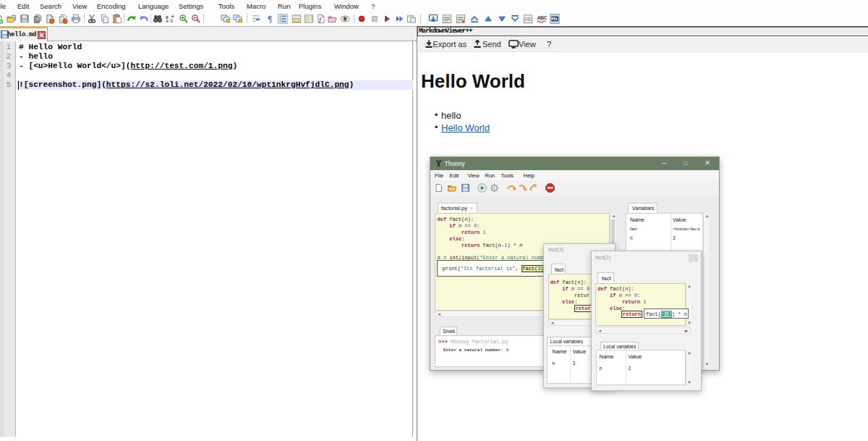 The image size is (868, 441). What do you see at coordinates (542, 17) in the screenshot?
I see `svg-text: ABC` at bounding box center [542, 17].